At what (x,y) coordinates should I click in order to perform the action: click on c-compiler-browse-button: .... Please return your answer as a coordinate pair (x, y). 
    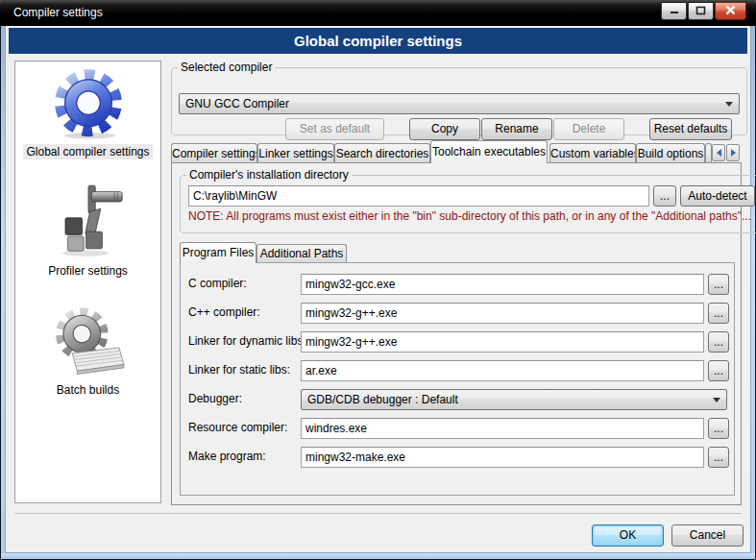
    Looking at the image, I should click on (719, 284).